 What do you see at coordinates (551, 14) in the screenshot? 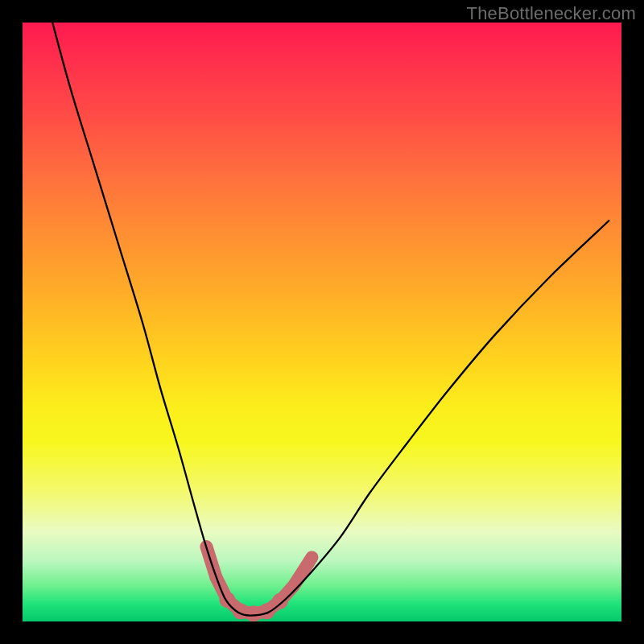
I see `watermark-label: TheBottlenecker.com` at bounding box center [551, 14].